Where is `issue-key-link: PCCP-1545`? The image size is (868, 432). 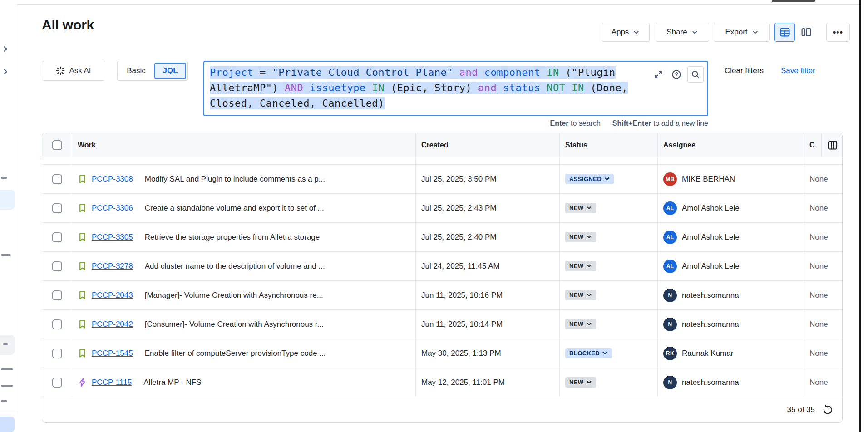
issue-key-link: PCCP-1545 is located at coordinates (113, 353).